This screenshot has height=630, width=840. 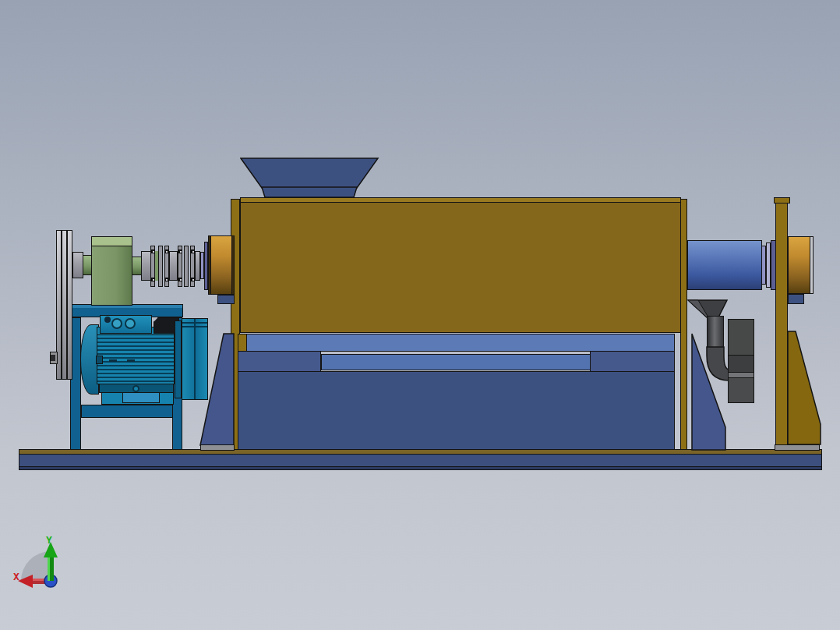 I want to click on base-plate-body, so click(x=421, y=460).